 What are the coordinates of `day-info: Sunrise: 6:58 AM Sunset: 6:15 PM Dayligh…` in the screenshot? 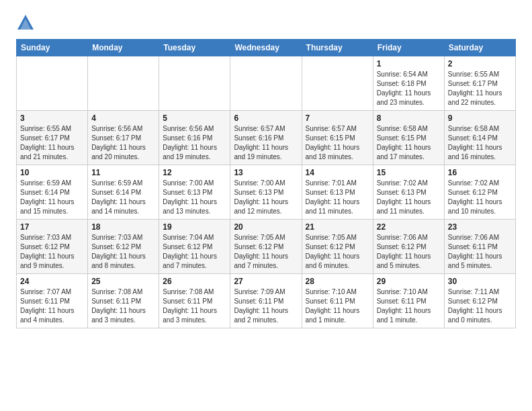 It's located at (408, 143).